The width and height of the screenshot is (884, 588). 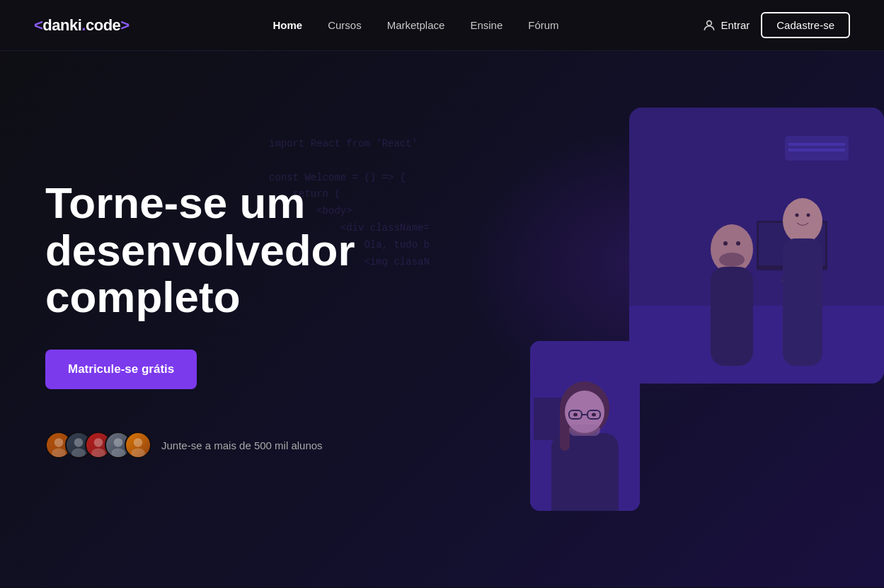 I want to click on hero-image-large-inner, so click(x=757, y=246).